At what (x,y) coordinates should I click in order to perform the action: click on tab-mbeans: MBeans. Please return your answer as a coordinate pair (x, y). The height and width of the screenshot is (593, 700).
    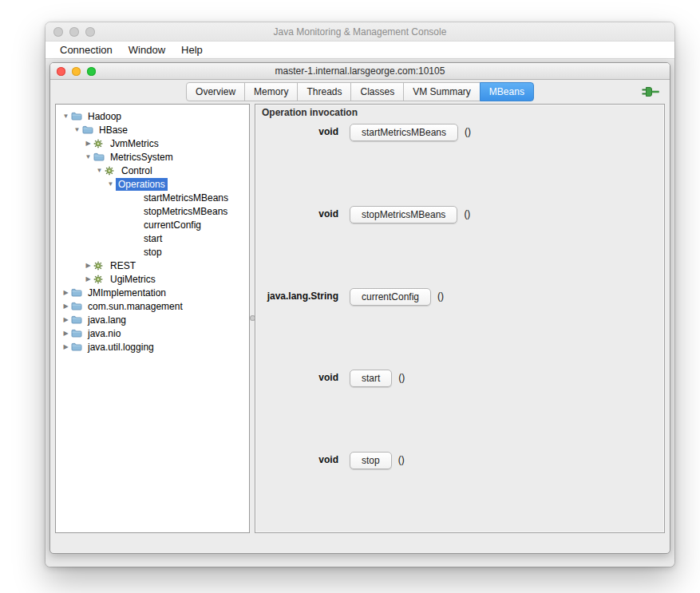
    Looking at the image, I should click on (507, 92).